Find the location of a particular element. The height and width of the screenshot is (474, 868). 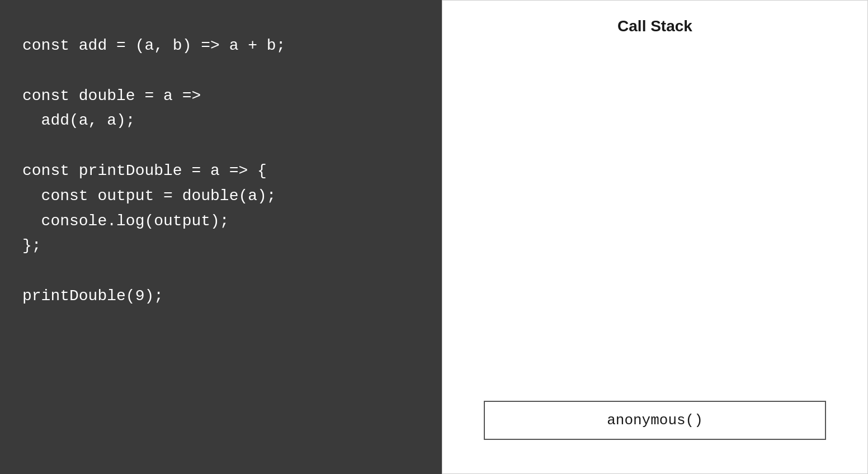

call-stack-items: anonymous() is located at coordinates (655, 429).